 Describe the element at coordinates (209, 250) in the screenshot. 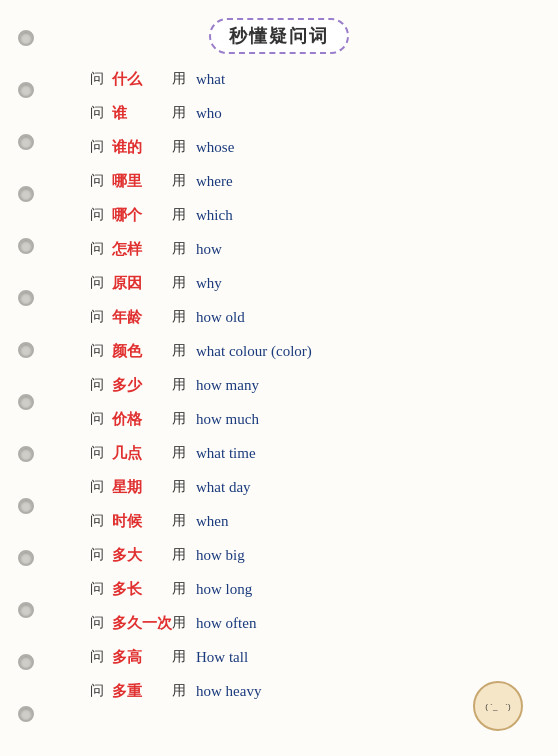

I see `english-word: how` at that location.